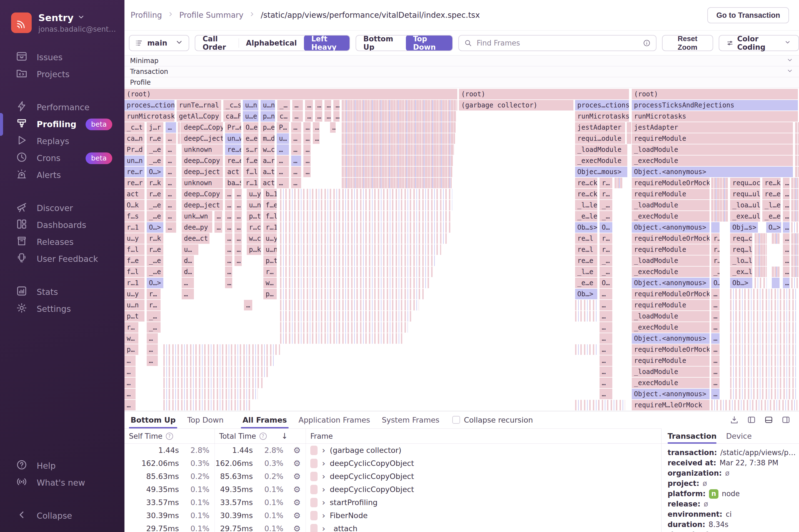 The image size is (799, 532). Describe the element at coordinates (62, 292) in the screenshot. I see `sidebar-item-stats: Stats` at that location.